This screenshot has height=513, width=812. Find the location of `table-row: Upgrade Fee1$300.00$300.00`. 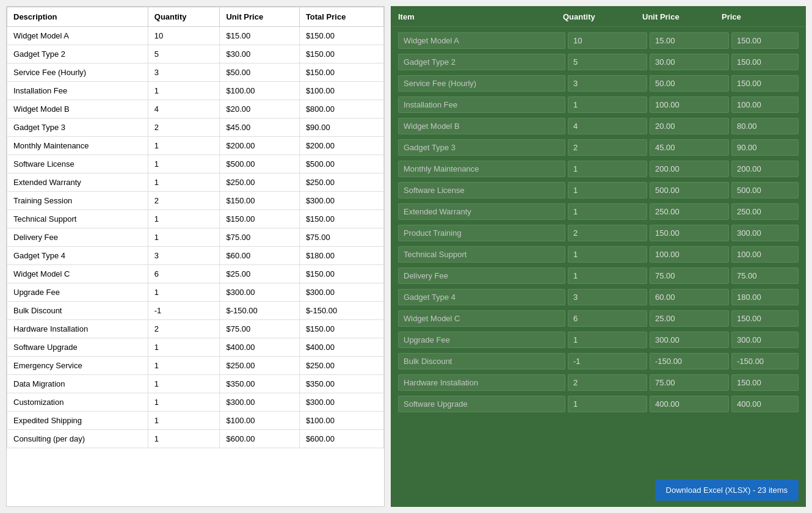

table-row: Upgrade Fee1$300.00$300.00 is located at coordinates (195, 293).